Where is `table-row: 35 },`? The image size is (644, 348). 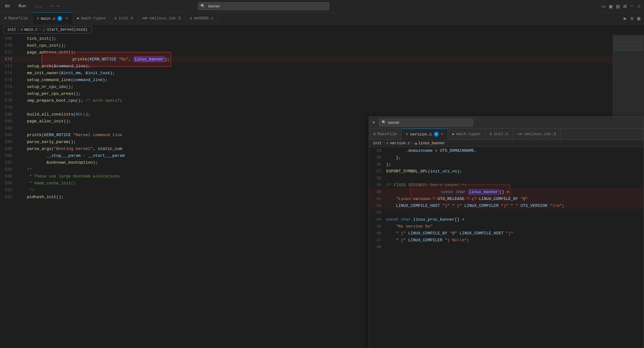 table-row: 35 }, is located at coordinates (506, 157).